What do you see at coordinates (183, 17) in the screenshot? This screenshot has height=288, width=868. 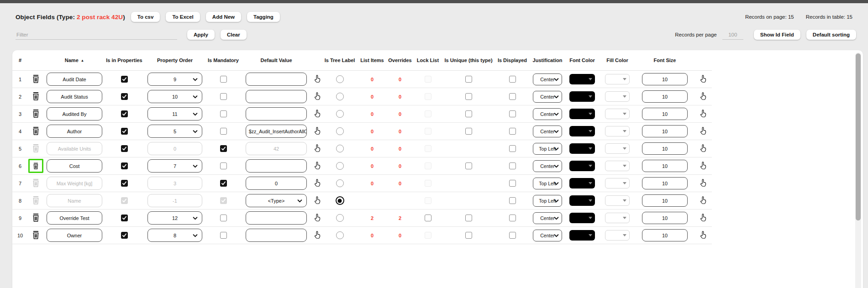 I see `to-excel-button: To Excel` at bounding box center [183, 17].